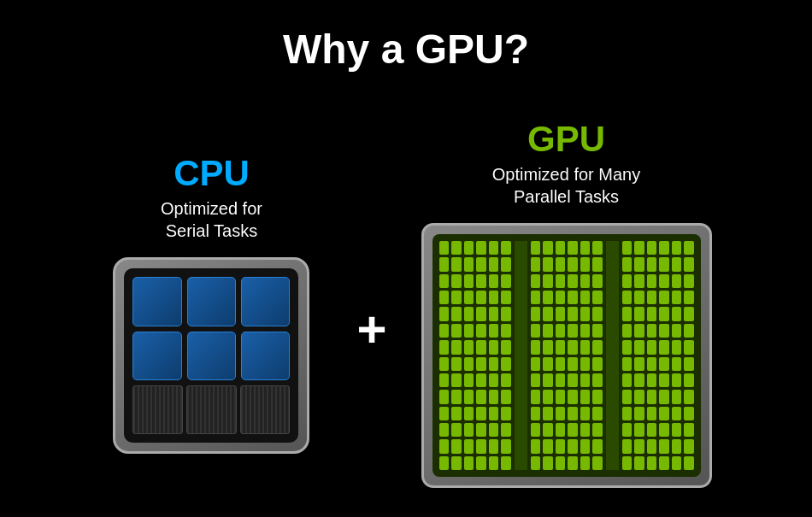 The width and height of the screenshot is (812, 517). I want to click on plus-sign: +, so click(371, 330).